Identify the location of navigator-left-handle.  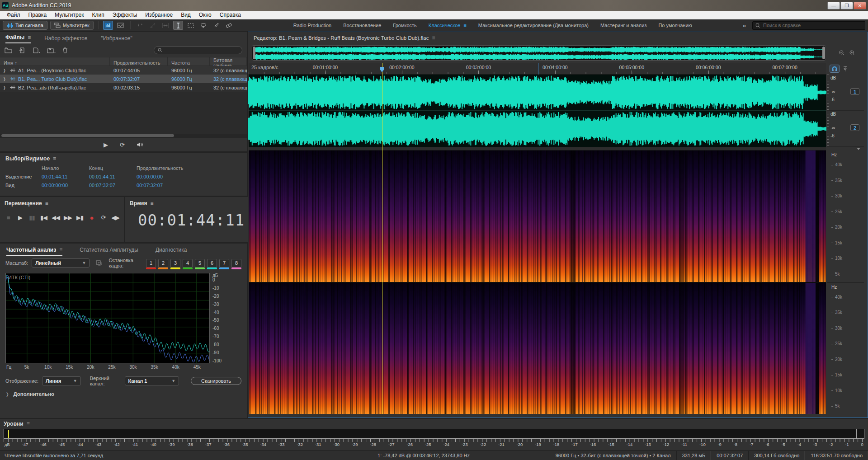
(254, 53).